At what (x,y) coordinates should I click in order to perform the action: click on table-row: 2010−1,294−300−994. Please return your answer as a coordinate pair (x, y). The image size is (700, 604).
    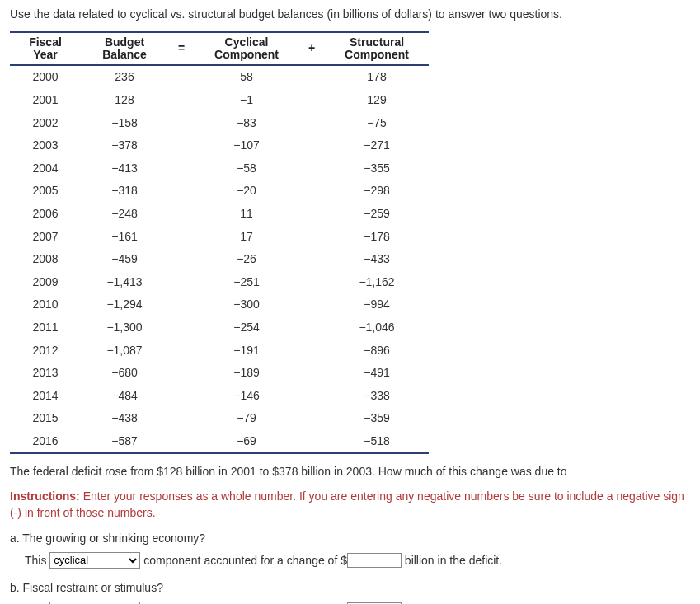
    Looking at the image, I should click on (219, 305).